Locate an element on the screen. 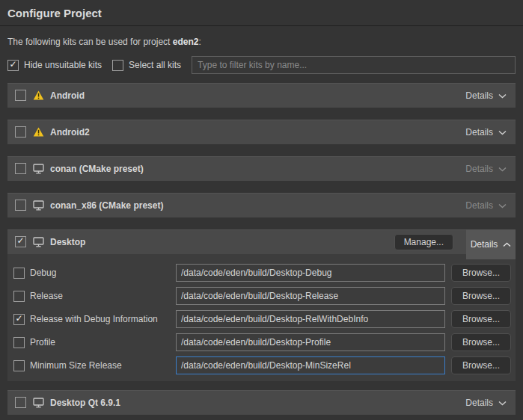 The width and height of the screenshot is (523, 420). config-row-minsizerel: Minimum Size Release Browse... is located at coordinates (259, 365).